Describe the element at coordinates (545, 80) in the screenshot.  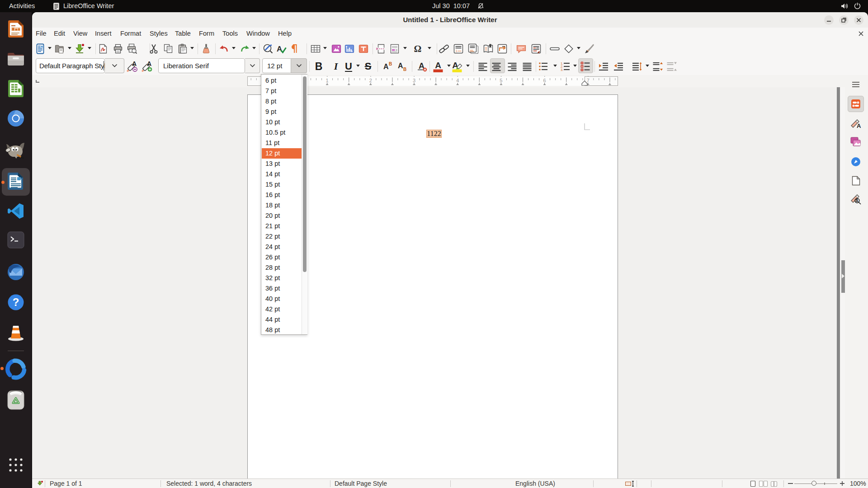
I see `svg-text: 6` at that location.